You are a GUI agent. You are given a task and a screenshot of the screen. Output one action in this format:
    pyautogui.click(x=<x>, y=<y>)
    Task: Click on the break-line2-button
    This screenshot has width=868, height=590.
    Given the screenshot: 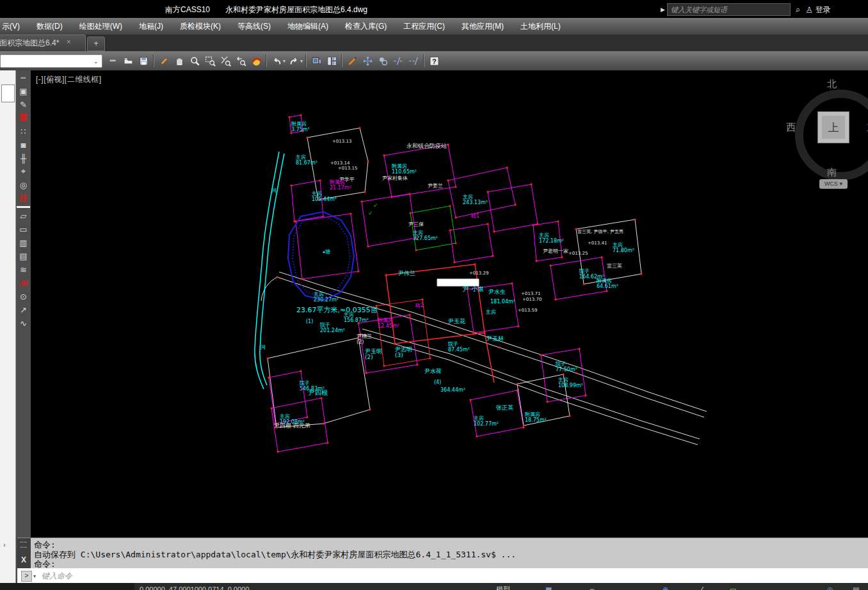 What is the action you would take?
    pyautogui.click(x=414, y=61)
    